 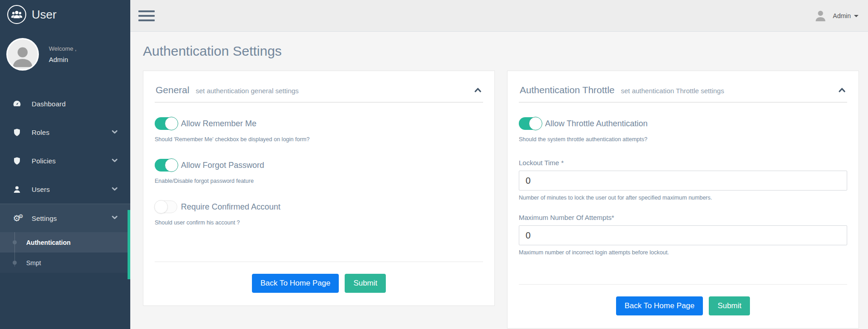 What do you see at coordinates (41, 189) in the screenshot?
I see `sidebar-item-label: Users` at bounding box center [41, 189].